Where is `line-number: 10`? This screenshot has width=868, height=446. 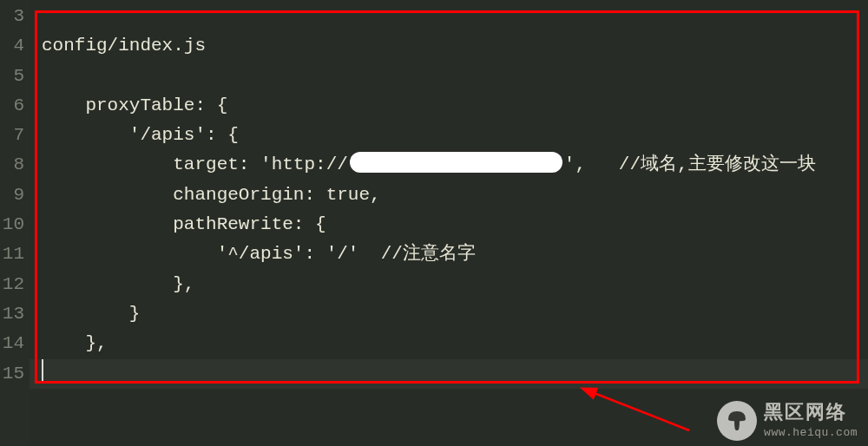 line-number: 10 is located at coordinates (15, 225).